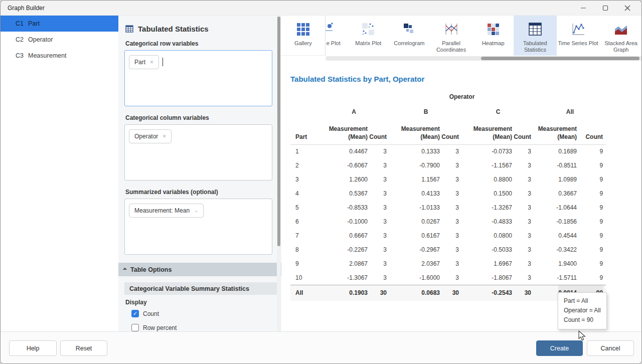 The height and width of the screenshot is (364, 642). I want to click on part-cell: 9, so click(304, 264).